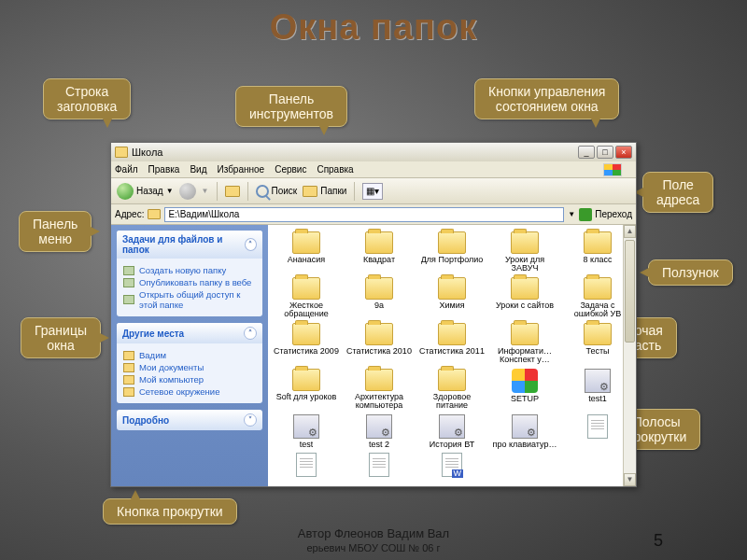 This screenshot has height=560, width=747. Describe the element at coordinates (306, 390) in the screenshot. I see `file-item: Soft для уроков` at that location.